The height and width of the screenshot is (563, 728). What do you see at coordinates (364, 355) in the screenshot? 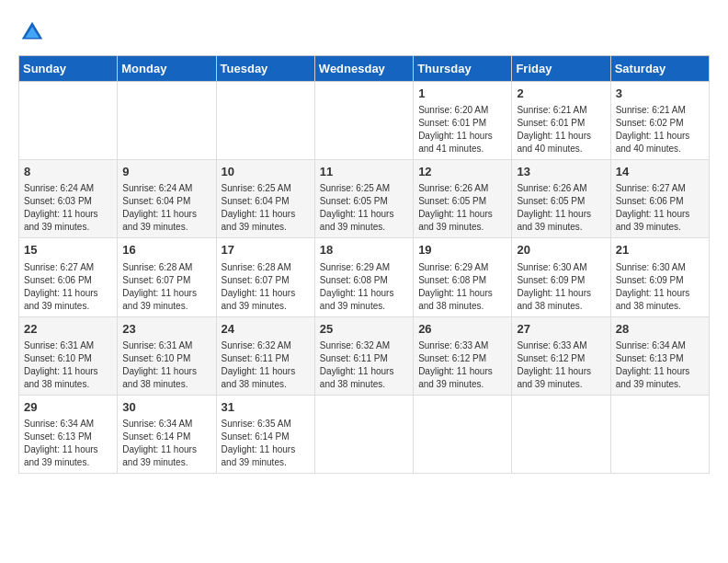
I see `calendar-week-row: 22 Sunrise: 6:31 AM Sunset: 6:10 PM Dayl…` at bounding box center [364, 355].